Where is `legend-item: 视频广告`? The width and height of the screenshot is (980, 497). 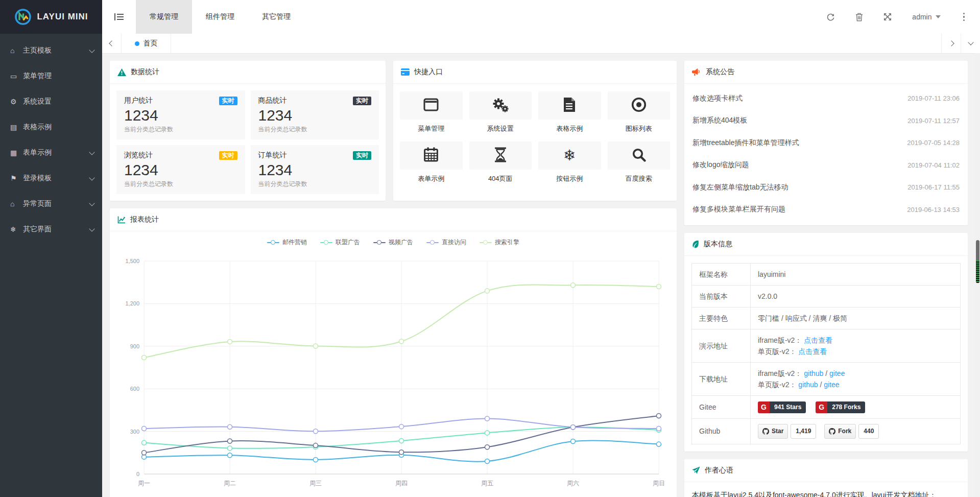 legend-item: 视频广告 is located at coordinates (393, 242).